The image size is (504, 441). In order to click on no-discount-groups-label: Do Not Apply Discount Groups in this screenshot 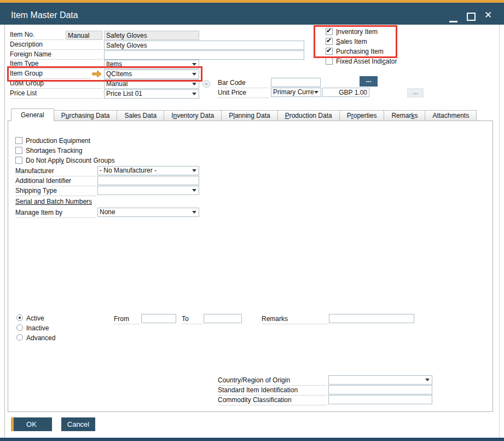, I will do `click(70, 161)`.